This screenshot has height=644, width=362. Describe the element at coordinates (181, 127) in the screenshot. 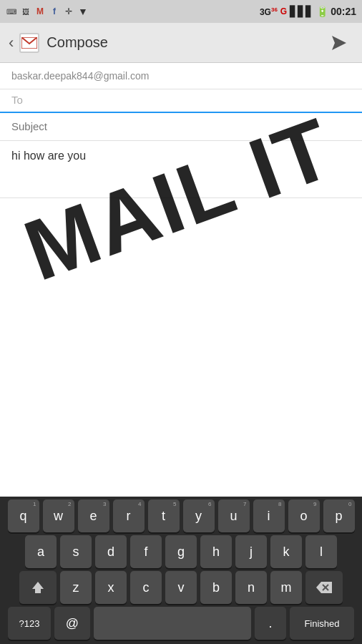

I see `subject-row` at that location.